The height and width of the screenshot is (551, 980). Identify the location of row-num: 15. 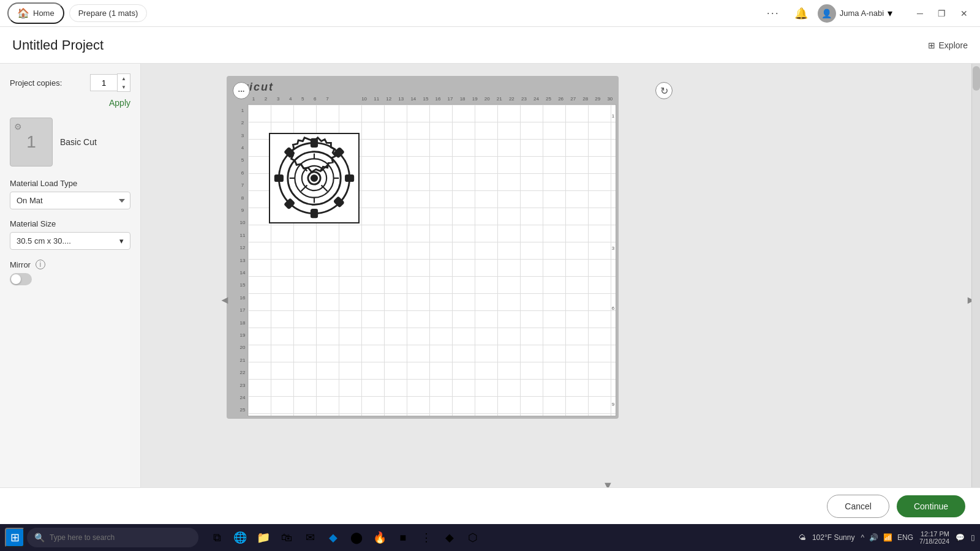
(243, 285).